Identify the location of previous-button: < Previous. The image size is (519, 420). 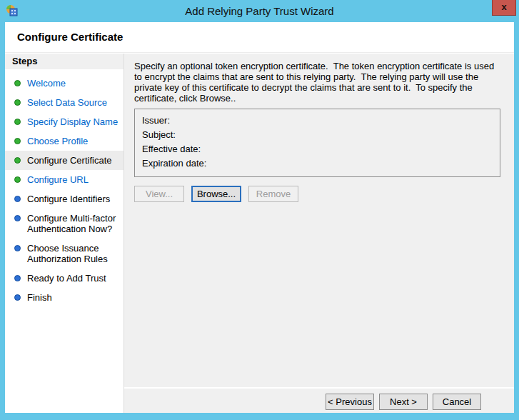
(350, 401).